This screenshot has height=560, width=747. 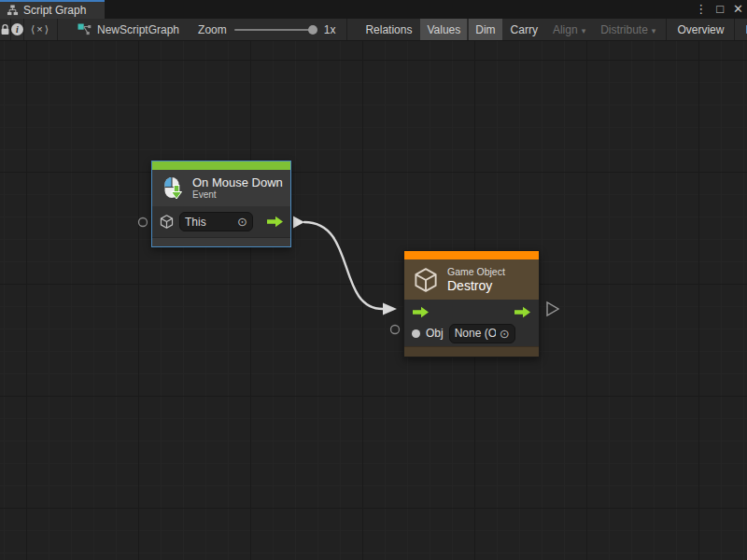 What do you see at coordinates (435, 333) in the screenshot?
I see `obj-label: Obj` at bounding box center [435, 333].